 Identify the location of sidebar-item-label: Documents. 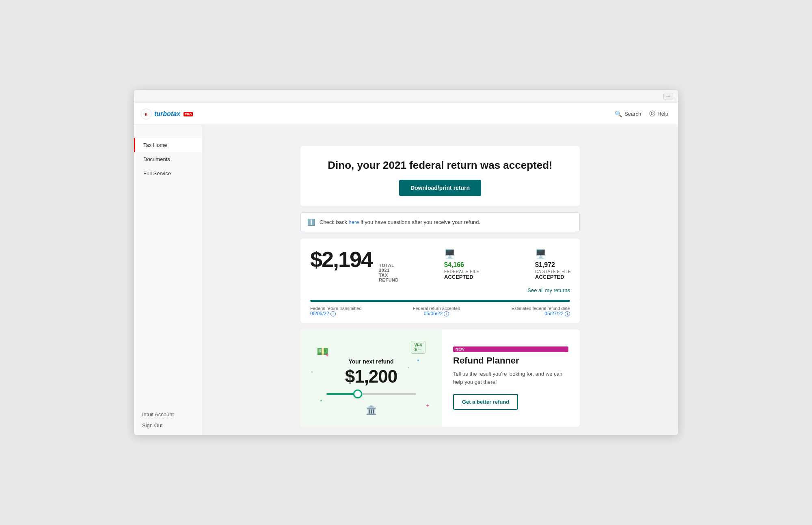
(157, 159).